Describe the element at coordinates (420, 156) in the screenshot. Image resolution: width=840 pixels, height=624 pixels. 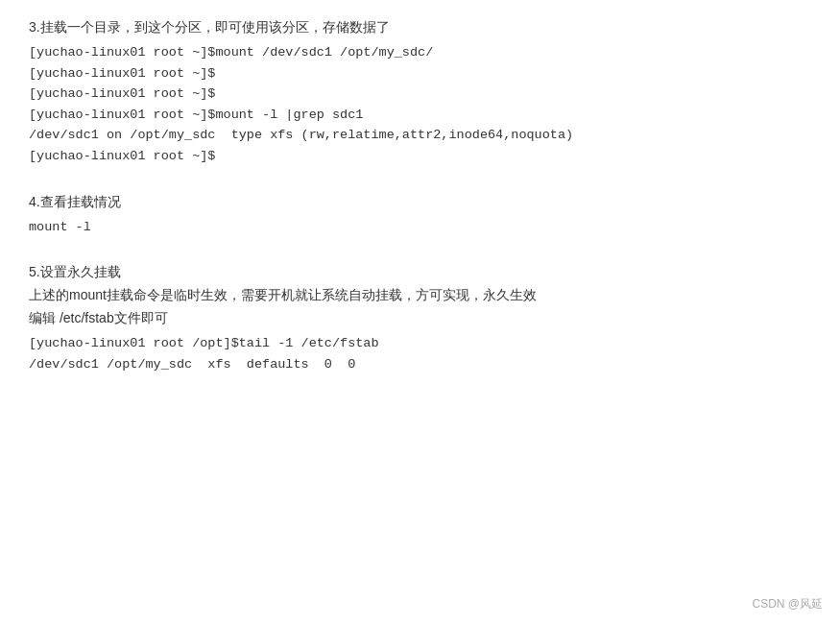
I see `section-3-line-6: [yuchao-linux01 root ~]$` at that location.